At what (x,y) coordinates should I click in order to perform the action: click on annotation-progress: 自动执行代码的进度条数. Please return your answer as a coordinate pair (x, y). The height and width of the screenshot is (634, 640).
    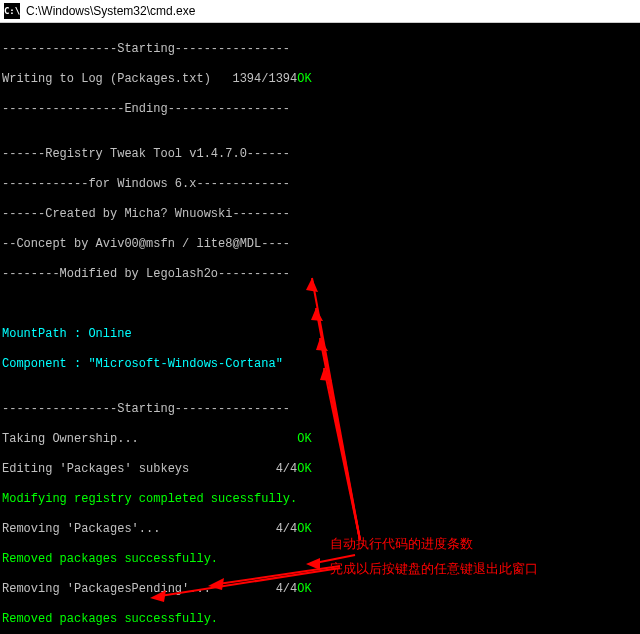
    Looking at the image, I should click on (402, 544).